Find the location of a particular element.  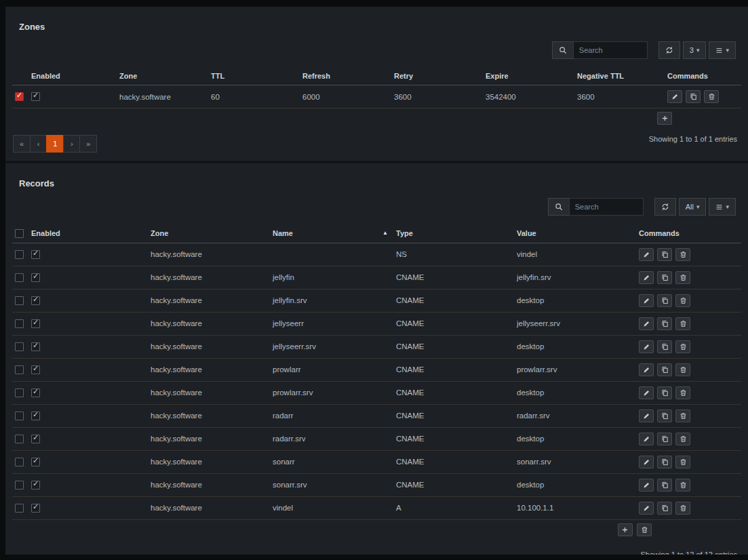

pagination-next-button: › is located at coordinates (72, 144).